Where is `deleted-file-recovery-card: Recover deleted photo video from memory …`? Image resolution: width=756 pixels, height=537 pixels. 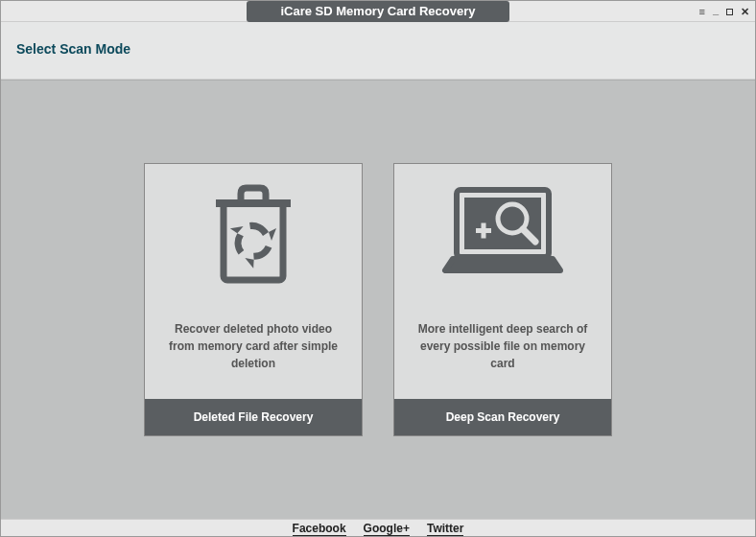
deleted-file-recovery-card: Recover deleted photo video from memory … is located at coordinates (253, 299).